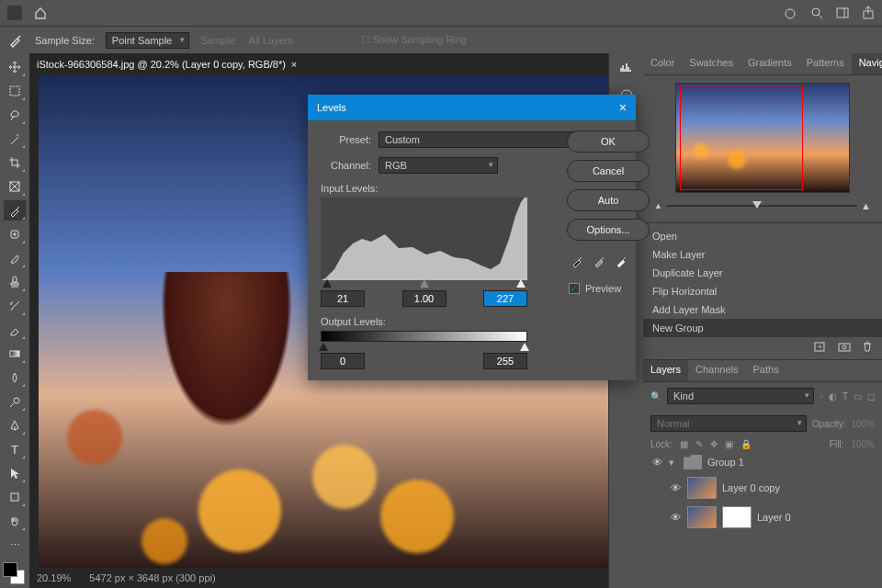  What do you see at coordinates (770, 64) in the screenshot?
I see `tab-gradients: Gradients` at bounding box center [770, 64].